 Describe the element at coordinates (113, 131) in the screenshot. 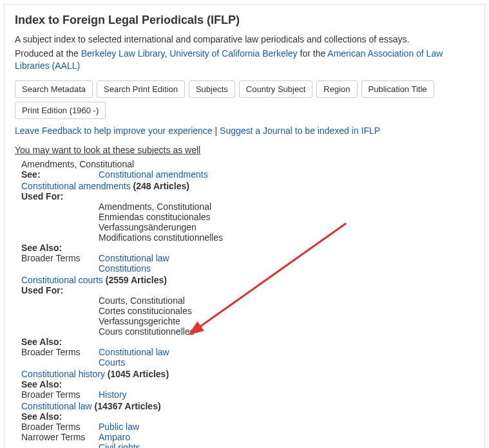

I see `leave-feedback-link: Leave Feedback to help improve your expe…` at that location.